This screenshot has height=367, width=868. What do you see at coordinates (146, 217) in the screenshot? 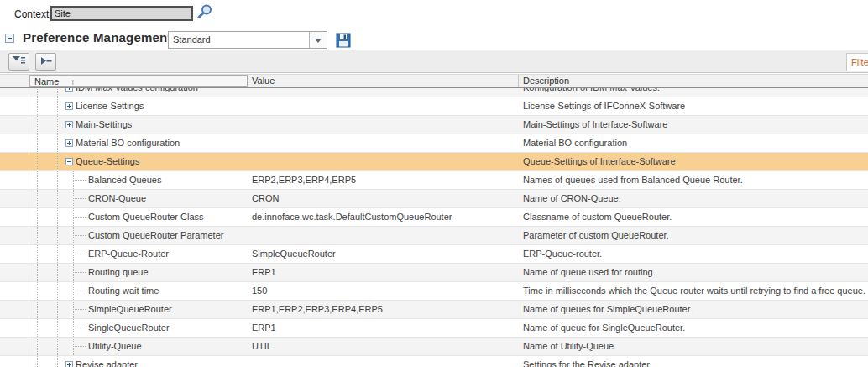
I see `row-name: Custom QueueRouter Class` at bounding box center [146, 217].